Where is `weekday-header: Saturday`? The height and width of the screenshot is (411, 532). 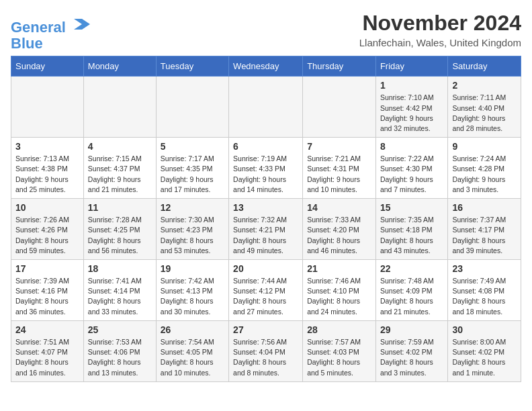 weekday-header: Saturday is located at coordinates (485, 66).